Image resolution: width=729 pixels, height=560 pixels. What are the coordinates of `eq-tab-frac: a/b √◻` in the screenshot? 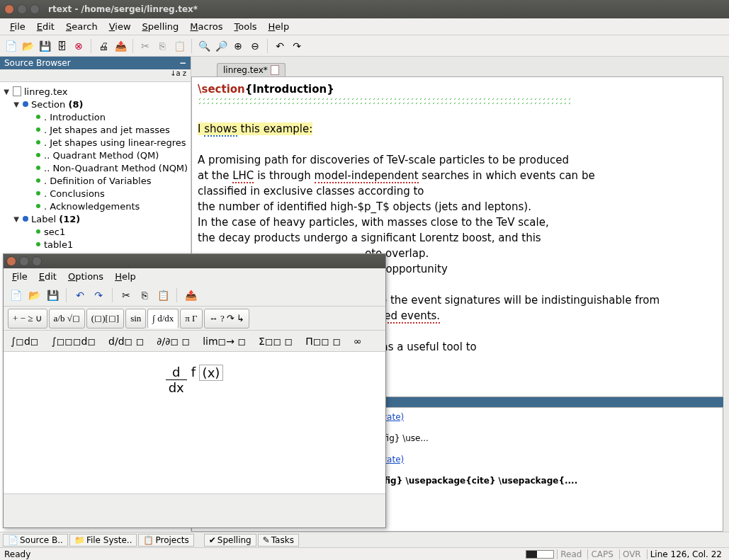 It's located at (67, 319).